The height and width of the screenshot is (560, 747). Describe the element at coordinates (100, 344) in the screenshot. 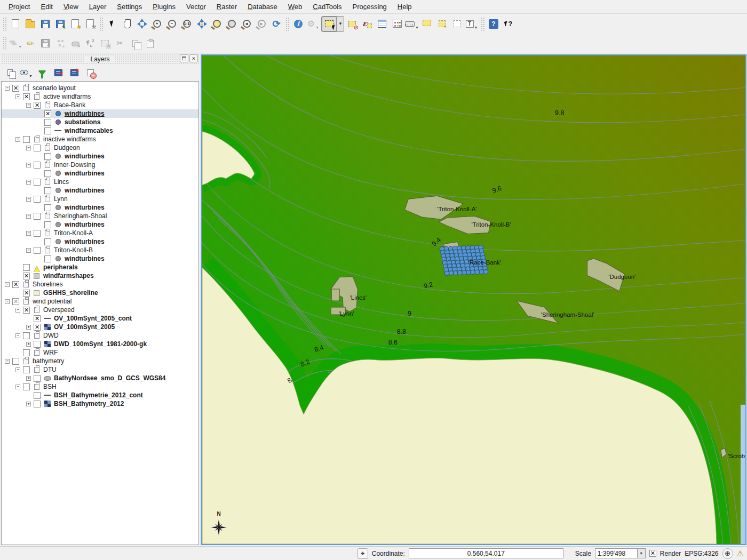

I see `layer-label: DWD_100mSynt_1981-2000-gk` at that location.